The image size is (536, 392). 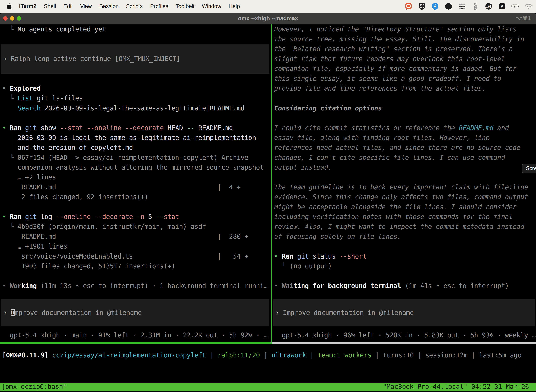 What do you see at coordinates (159, 6) in the screenshot?
I see `menu-item-profiles: Profiles` at bounding box center [159, 6].